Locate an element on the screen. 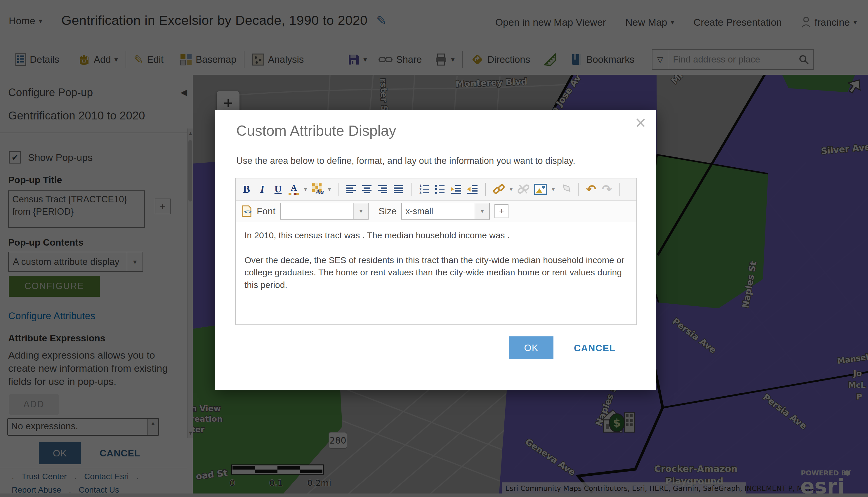 The height and width of the screenshot is (497, 868). plus-icon: + is located at coordinates (502, 211).